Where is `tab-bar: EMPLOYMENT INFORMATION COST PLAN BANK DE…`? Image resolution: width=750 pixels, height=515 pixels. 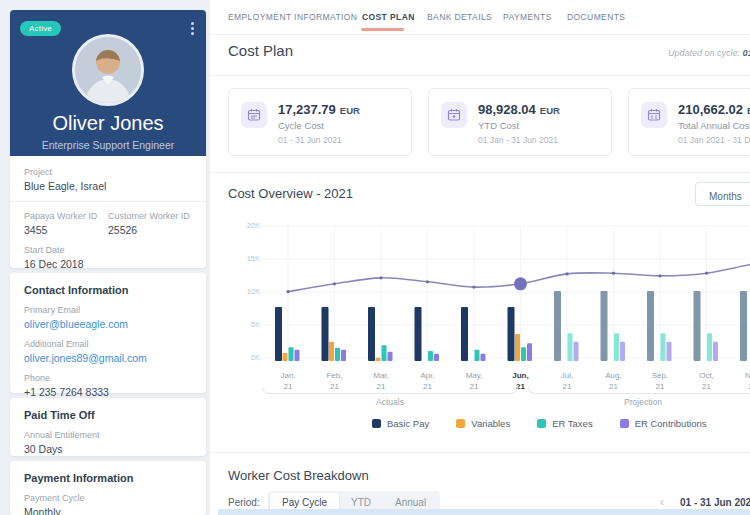
tab-bar: EMPLOYMENT INFORMATION COST PLAN BANK DE… is located at coordinates (480, 18).